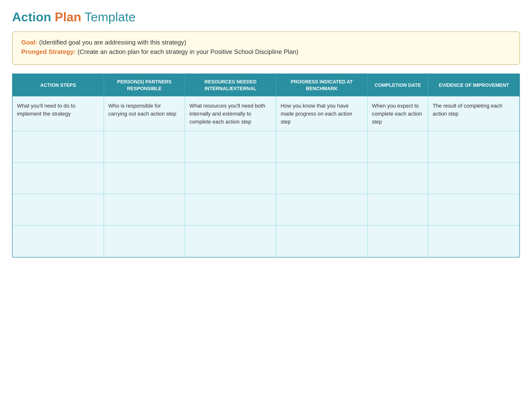  What do you see at coordinates (398, 85) in the screenshot?
I see `header-completion-date: COMPLETION DATE` at bounding box center [398, 85].